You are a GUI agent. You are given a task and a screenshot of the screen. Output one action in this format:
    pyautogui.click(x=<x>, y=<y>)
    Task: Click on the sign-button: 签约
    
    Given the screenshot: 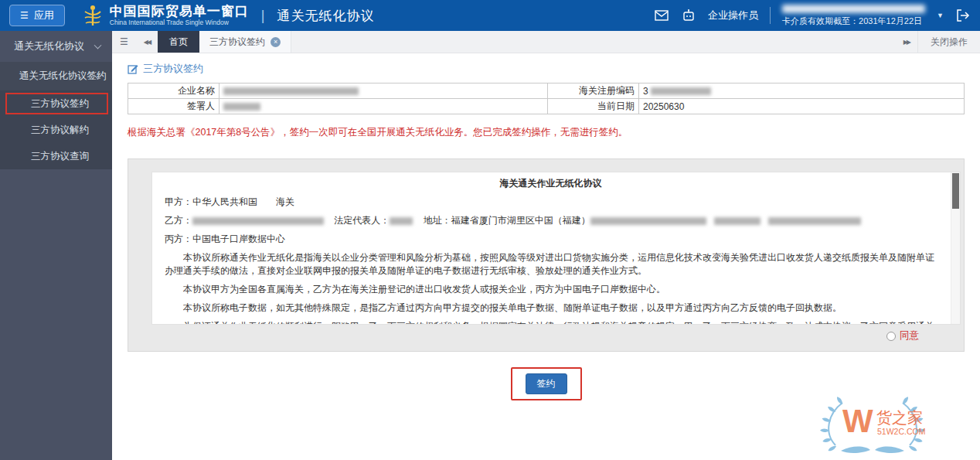 What is the action you would take?
    pyautogui.click(x=546, y=383)
    